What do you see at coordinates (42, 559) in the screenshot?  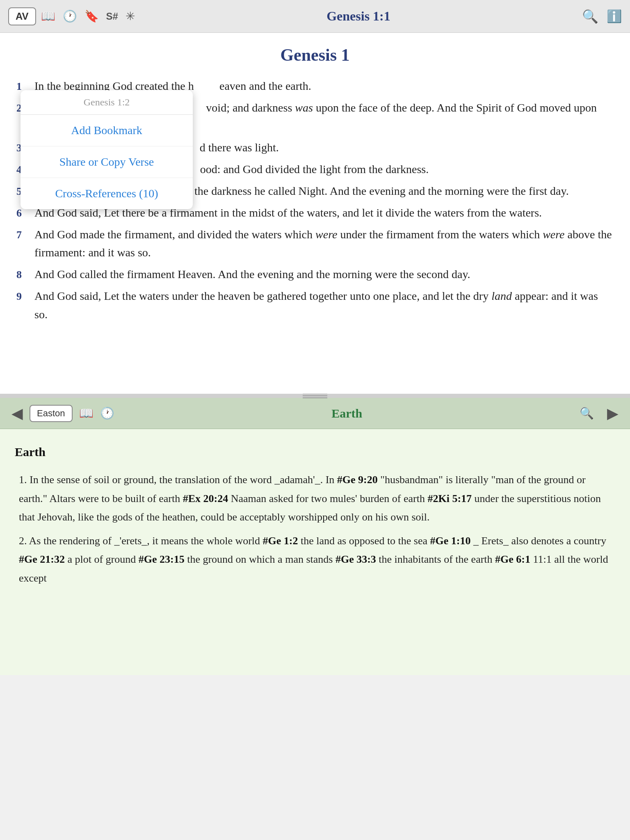 I see `dict-ref-ge2132: #Ge 21:32` at bounding box center [42, 559].